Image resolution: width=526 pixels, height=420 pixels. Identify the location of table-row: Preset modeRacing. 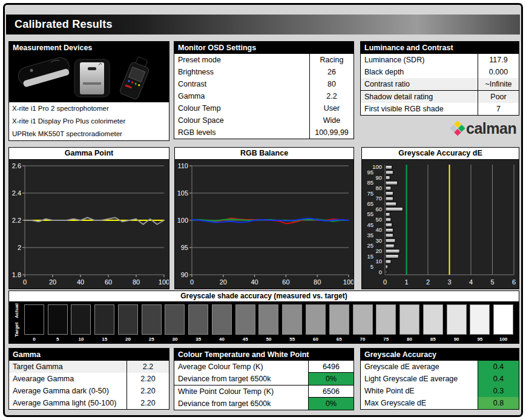
(264, 60).